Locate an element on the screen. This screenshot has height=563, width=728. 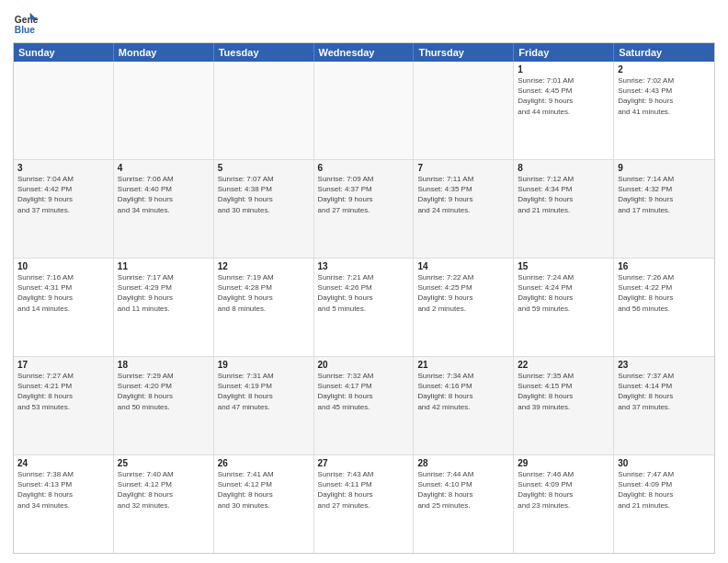
svg-text: General is located at coordinates (27, 20).